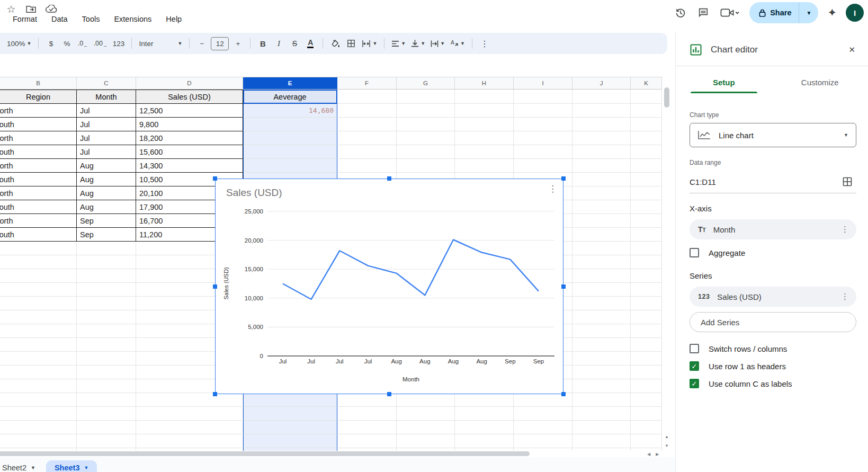 Image resolution: width=868 pixels, height=472 pixels. What do you see at coordinates (646, 83) in the screenshot?
I see `column-header-K: K` at bounding box center [646, 83].